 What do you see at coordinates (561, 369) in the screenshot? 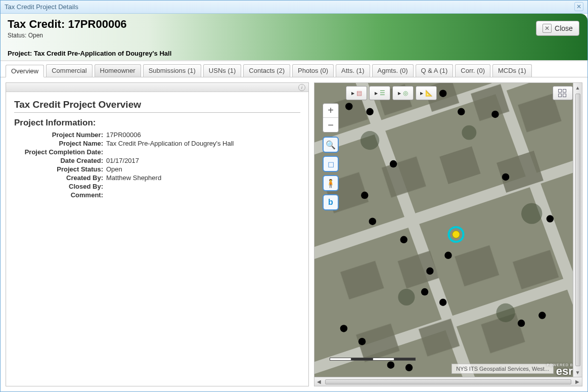
I see `esri-logo: POWERED BY esri` at bounding box center [561, 369].